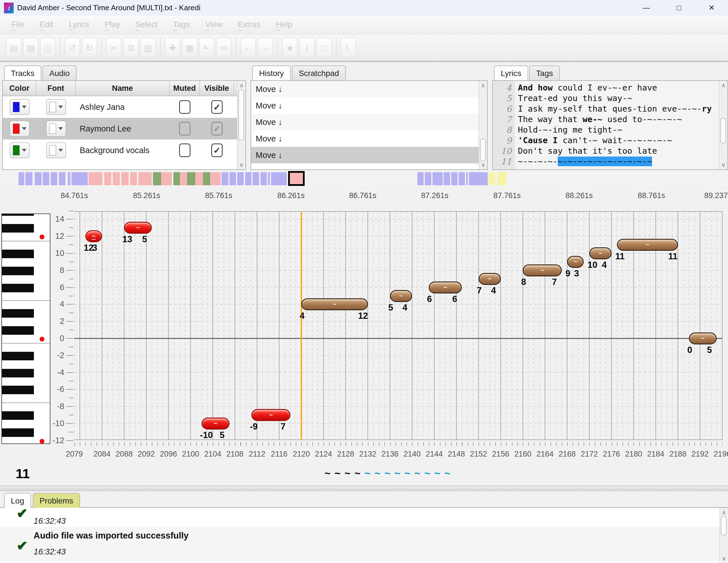  What do you see at coordinates (17, 500) in the screenshot?
I see `tab-log: Log` at bounding box center [17, 500].